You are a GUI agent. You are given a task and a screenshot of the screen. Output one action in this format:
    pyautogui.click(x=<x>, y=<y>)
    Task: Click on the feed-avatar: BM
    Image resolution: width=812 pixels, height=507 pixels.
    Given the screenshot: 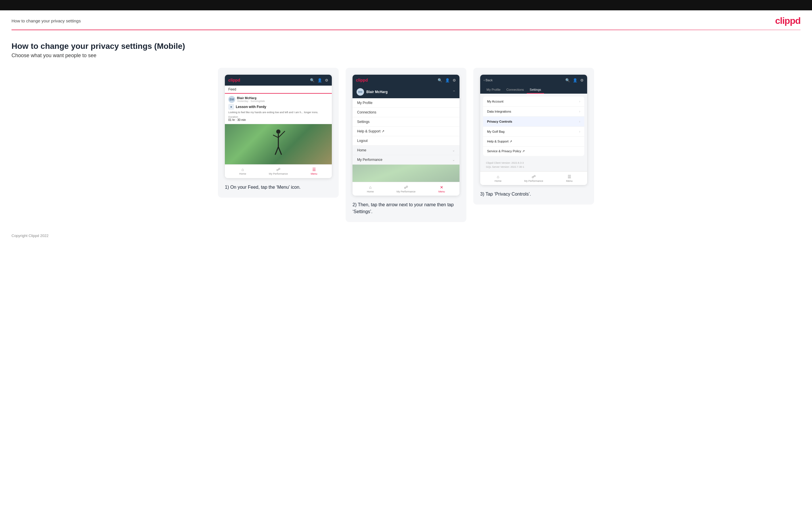 What is the action you would take?
    pyautogui.click(x=232, y=99)
    